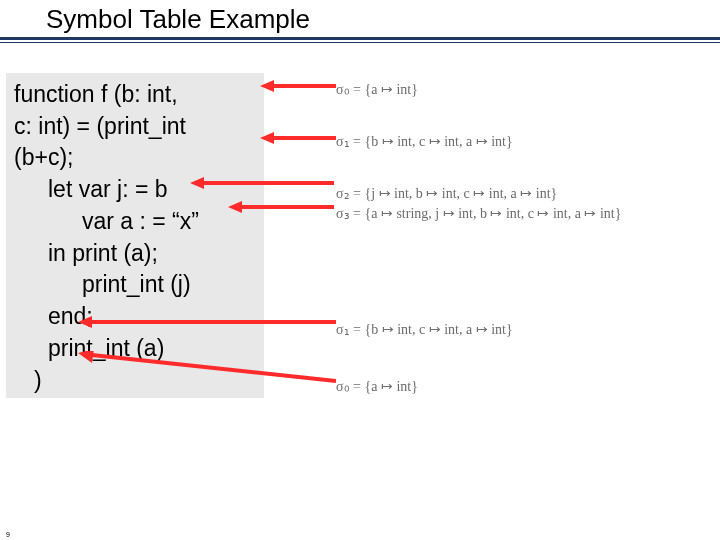 The height and width of the screenshot is (540, 720). Describe the element at coordinates (360, 42) in the screenshot. I see `title-rule-thin` at that location.